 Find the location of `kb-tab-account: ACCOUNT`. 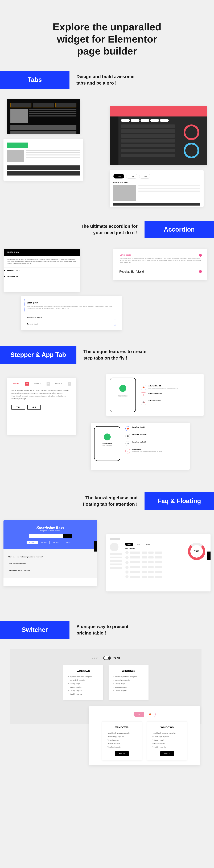

kb-tab-account: ACCOUNT is located at coordinates (32, 542).